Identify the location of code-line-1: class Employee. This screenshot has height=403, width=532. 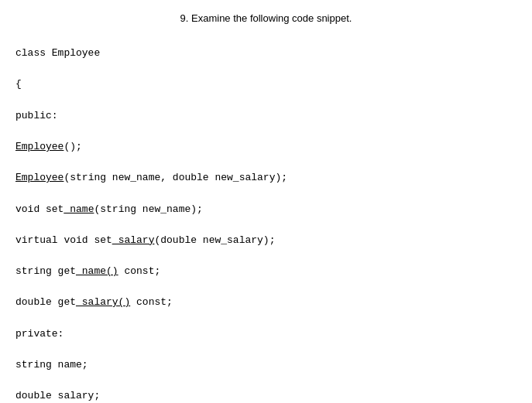
(57, 53).